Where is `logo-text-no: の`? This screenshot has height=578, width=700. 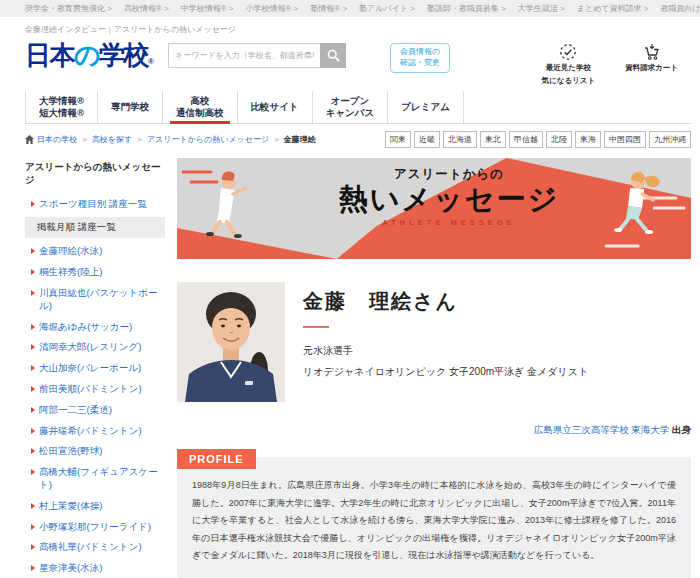
logo-text-no: の is located at coordinates (86, 55).